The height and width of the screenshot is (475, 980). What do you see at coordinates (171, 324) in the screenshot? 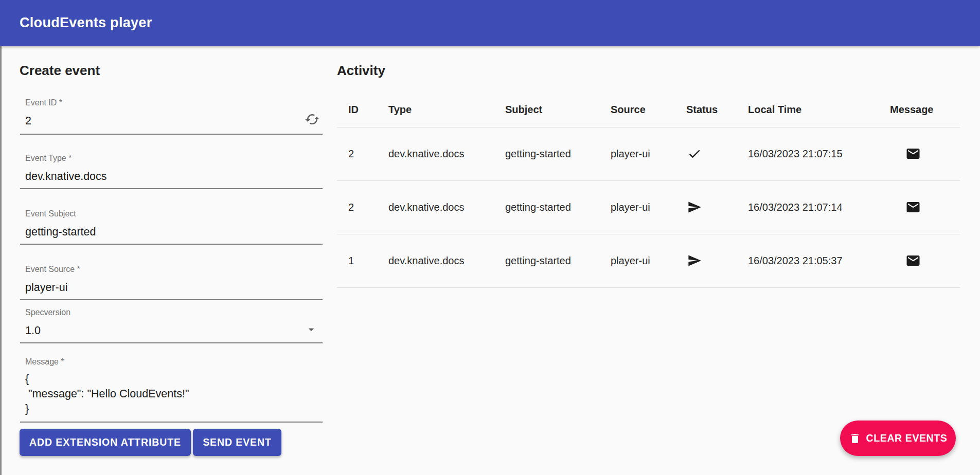
I see `specversion-select: Specversion 1.0` at bounding box center [171, 324].